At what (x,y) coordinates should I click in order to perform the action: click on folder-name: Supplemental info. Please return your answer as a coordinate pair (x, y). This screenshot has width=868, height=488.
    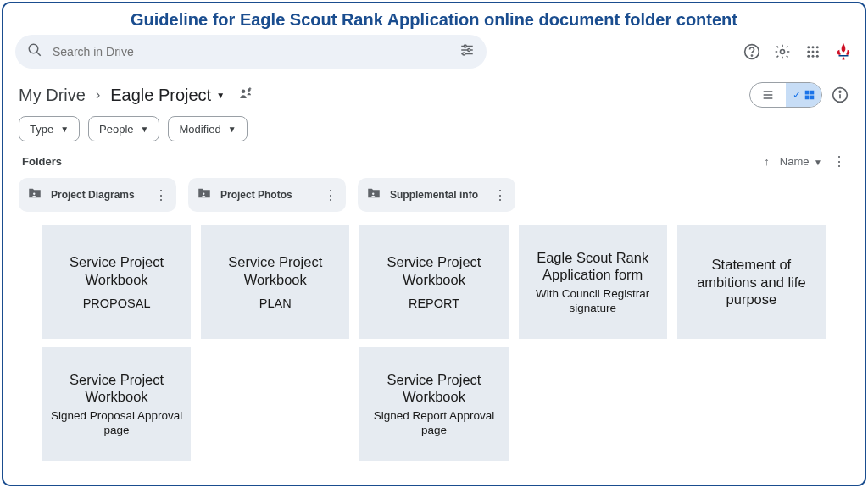
    Looking at the image, I should click on (437, 195).